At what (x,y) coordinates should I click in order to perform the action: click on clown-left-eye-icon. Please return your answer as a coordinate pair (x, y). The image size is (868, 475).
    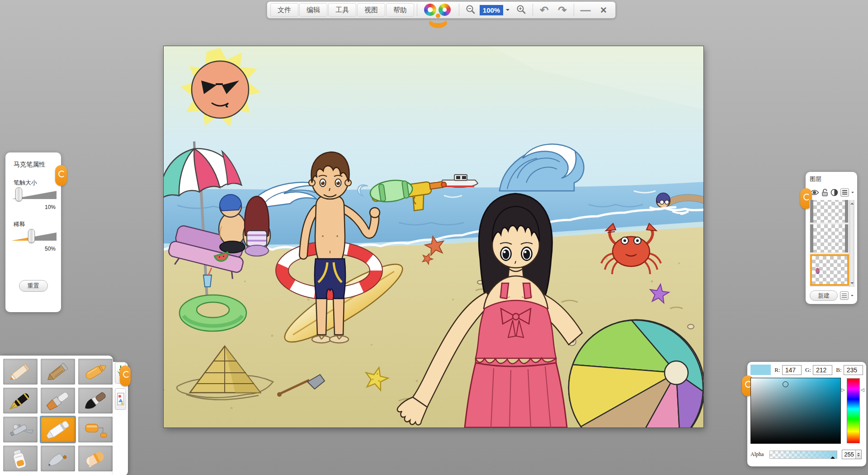
    Looking at the image, I should click on (430, 10).